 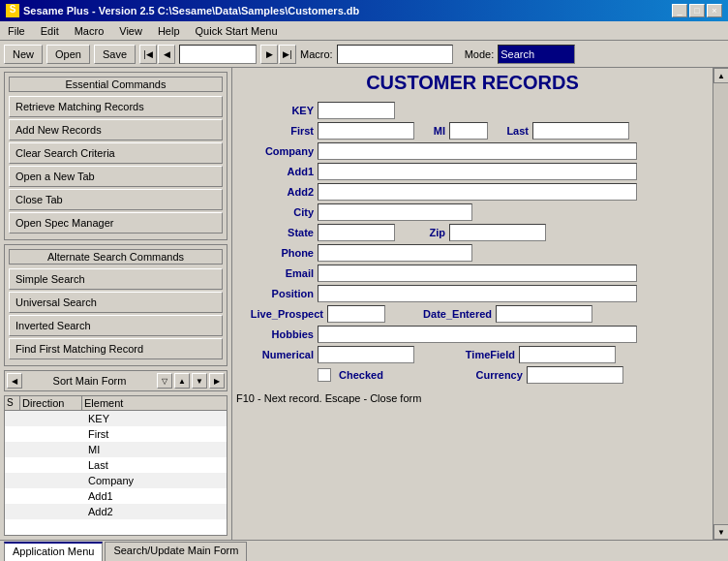 I want to click on sort-down-button: ▼, so click(x=199, y=381).